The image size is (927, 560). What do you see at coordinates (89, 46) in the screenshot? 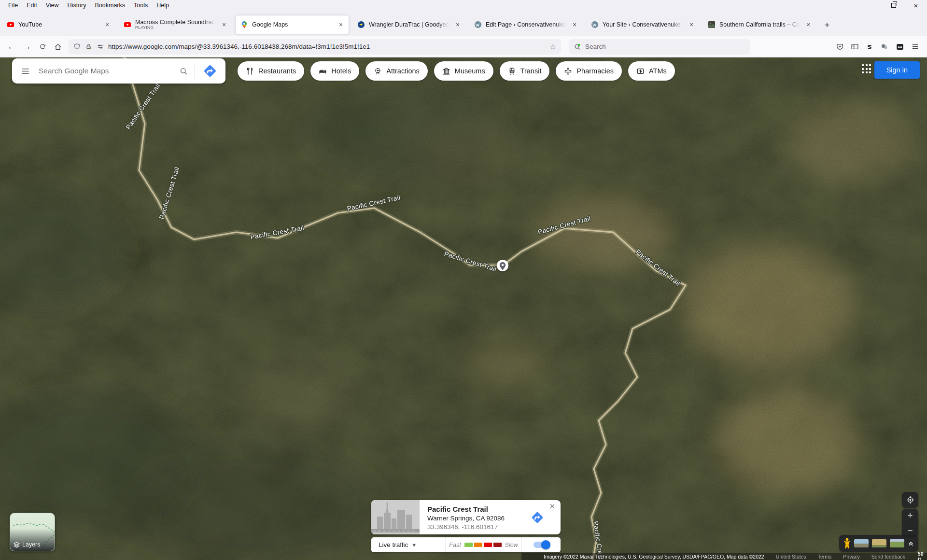
I see `lock-warning-icon` at bounding box center [89, 46].